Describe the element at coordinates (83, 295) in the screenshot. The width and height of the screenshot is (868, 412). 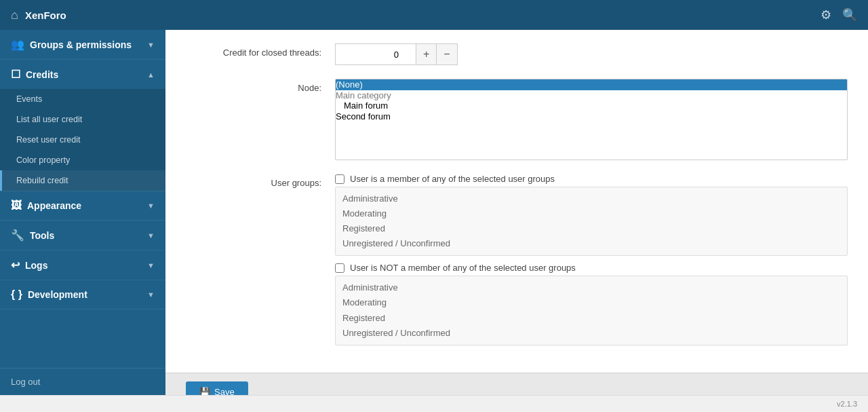
I see `sidebar-item-development: { }Development ▼` at that location.